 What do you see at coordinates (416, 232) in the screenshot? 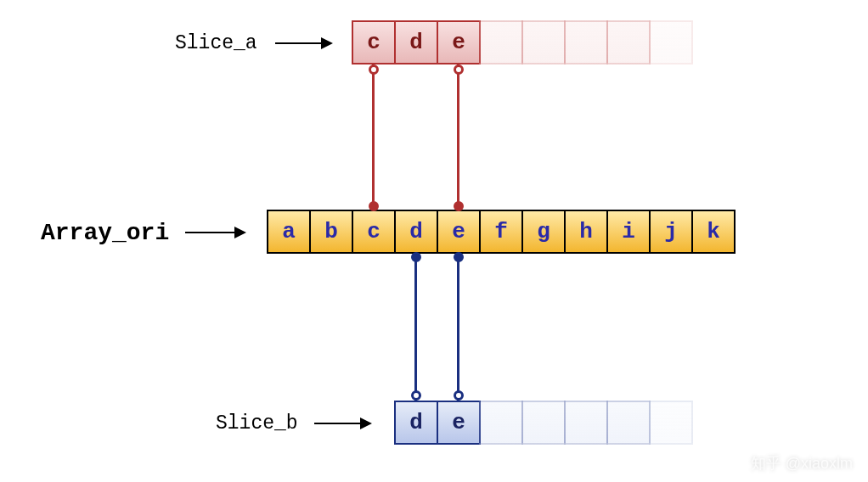
I see `array-cell: d` at bounding box center [416, 232].